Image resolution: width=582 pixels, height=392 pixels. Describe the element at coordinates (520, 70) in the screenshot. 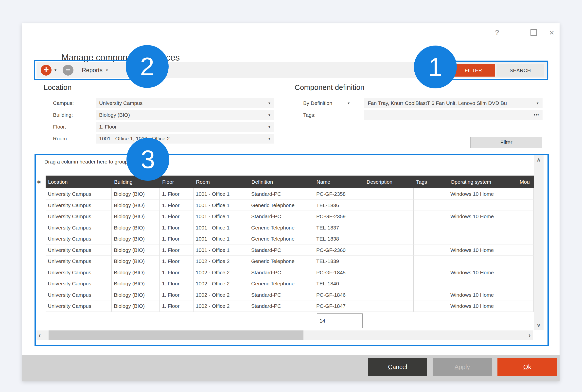

I see `search-tab-button: SEARCH` at that location.